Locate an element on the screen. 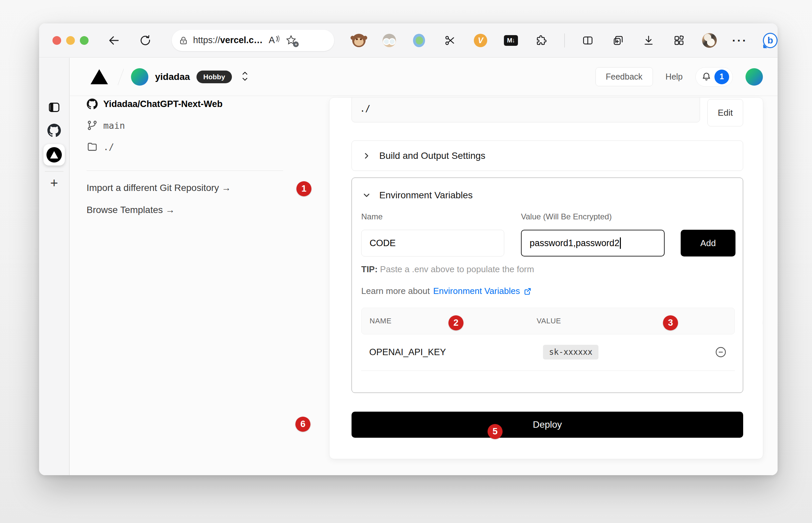 The height and width of the screenshot is (523, 812). monkey-icon is located at coordinates (359, 40).